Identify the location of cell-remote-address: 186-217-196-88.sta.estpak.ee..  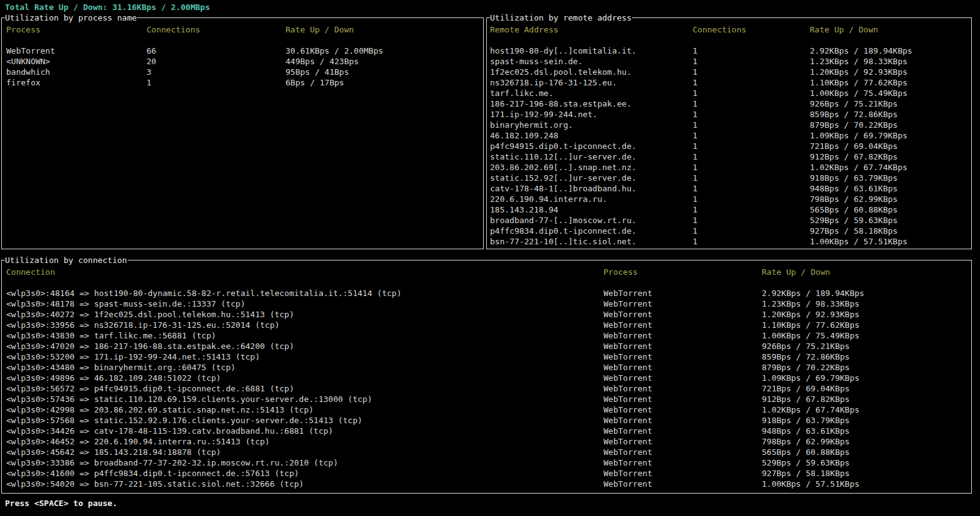
(591, 103).